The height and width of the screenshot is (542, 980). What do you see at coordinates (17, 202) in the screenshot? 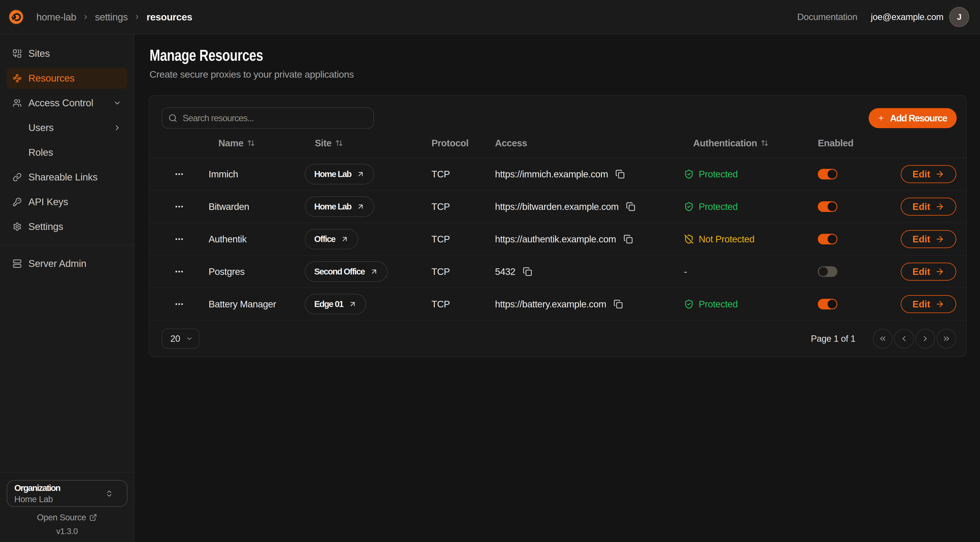
I see `key-icon` at bounding box center [17, 202].